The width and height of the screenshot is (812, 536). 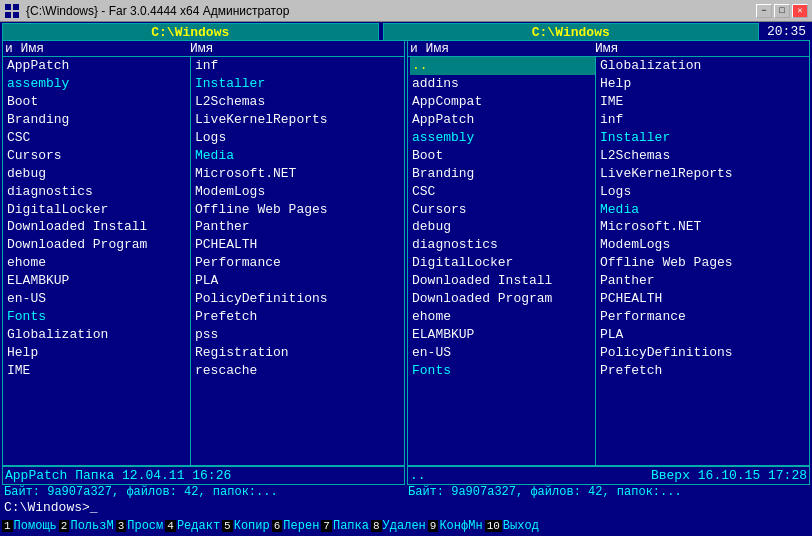 What do you see at coordinates (460, 526) in the screenshot?
I see `fkey-label: КонфМн` at bounding box center [460, 526].